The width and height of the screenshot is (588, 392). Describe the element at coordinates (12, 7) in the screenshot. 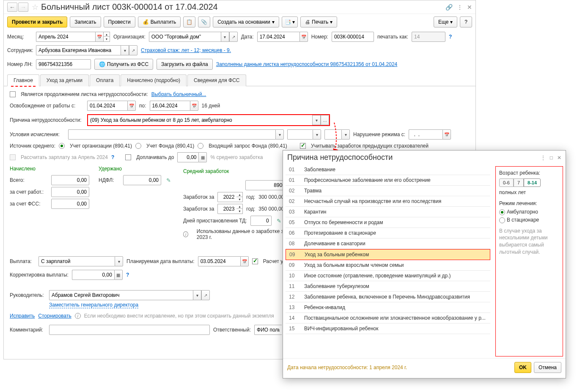

I see `back-button: ←` at that location.